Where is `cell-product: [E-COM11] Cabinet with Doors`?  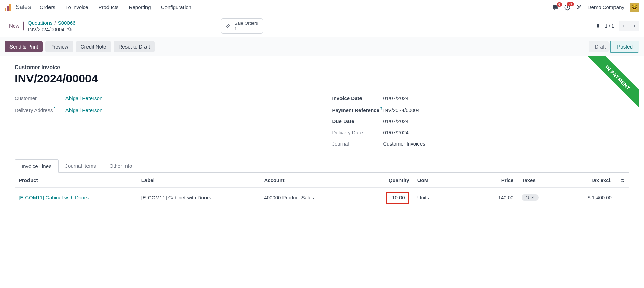 cell-product: [E-COM11] Cabinet with Doors is located at coordinates (54, 197).